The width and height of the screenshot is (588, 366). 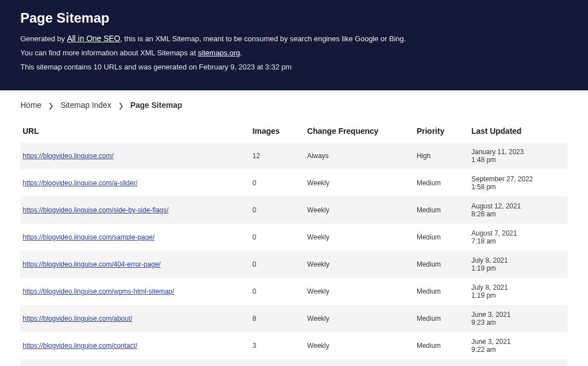 I want to click on table-row: https://blogvideo.linguise.com/404-error…, so click(x=294, y=264).